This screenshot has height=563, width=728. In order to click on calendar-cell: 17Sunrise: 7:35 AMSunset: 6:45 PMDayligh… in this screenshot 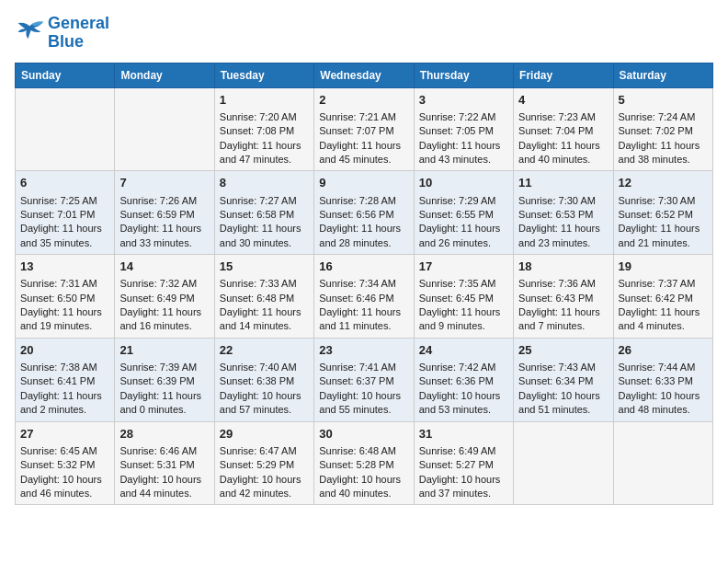, I will do `click(463, 296)`.